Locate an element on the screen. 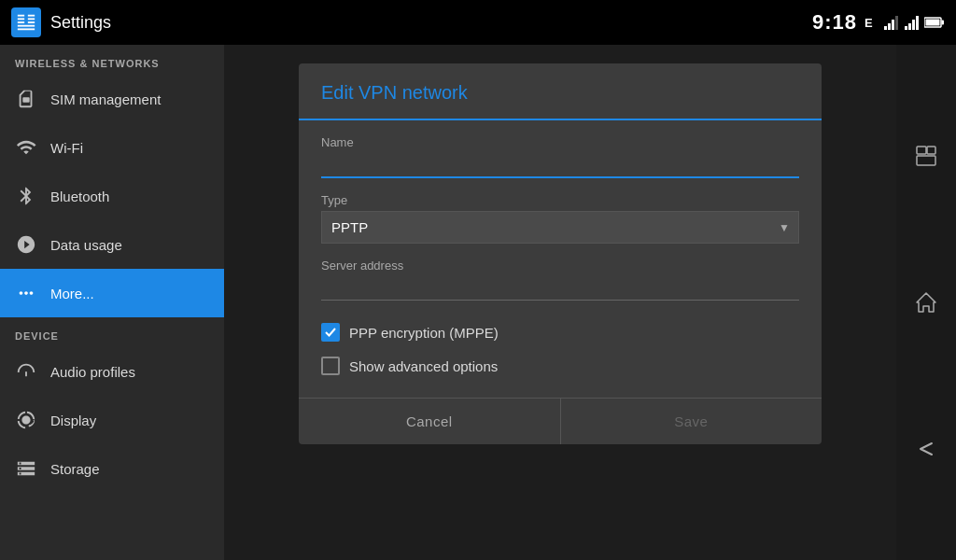 This screenshot has height=560, width=956. app-icon is located at coordinates (26, 22).